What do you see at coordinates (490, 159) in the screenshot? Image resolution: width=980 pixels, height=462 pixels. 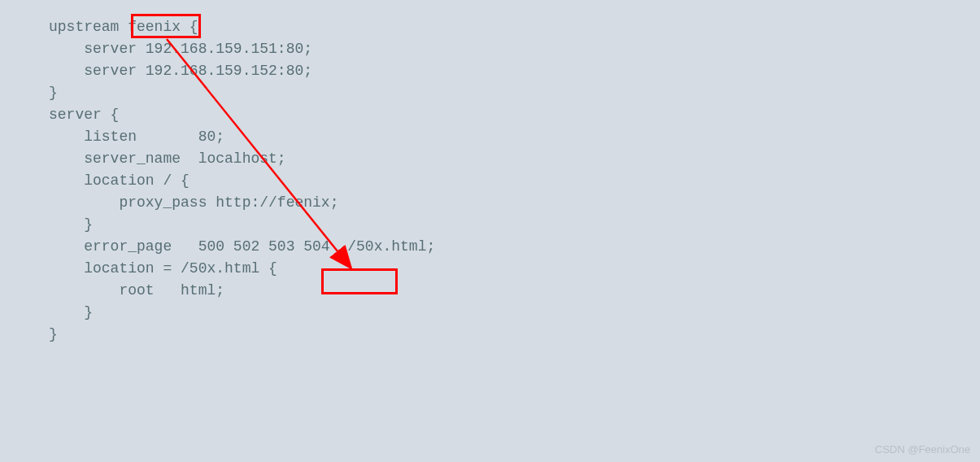 I see `code-line-8: server_name localhost;` at bounding box center [490, 159].